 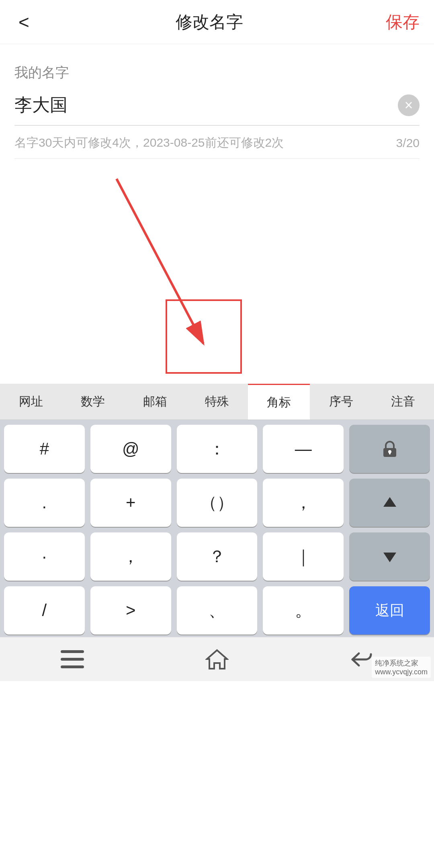 I want to click on key-pipe: ｜, so click(x=303, y=557).